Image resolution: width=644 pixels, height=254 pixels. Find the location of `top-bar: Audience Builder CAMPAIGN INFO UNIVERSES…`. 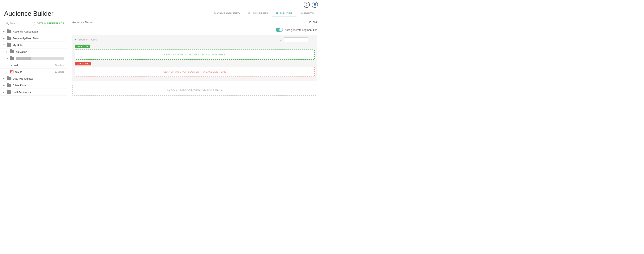

top-bar: Audience Builder CAMPAIGN INFO UNIVERSES… is located at coordinates (161, 13).